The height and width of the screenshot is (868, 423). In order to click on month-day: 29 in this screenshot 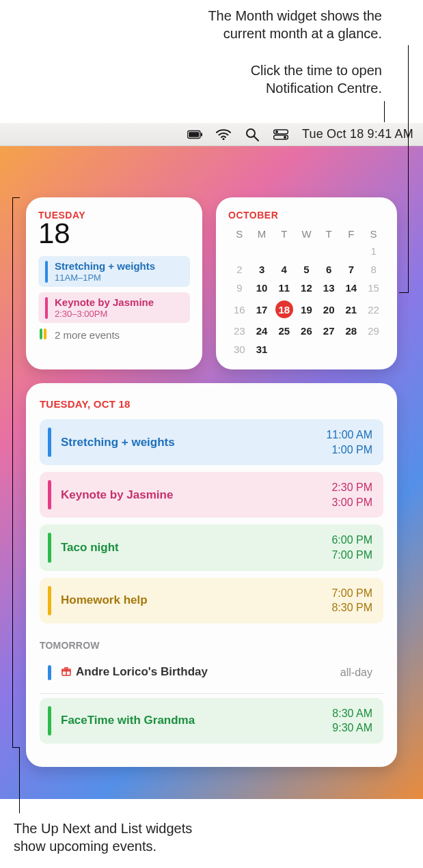, I will do `click(373, 331)`.